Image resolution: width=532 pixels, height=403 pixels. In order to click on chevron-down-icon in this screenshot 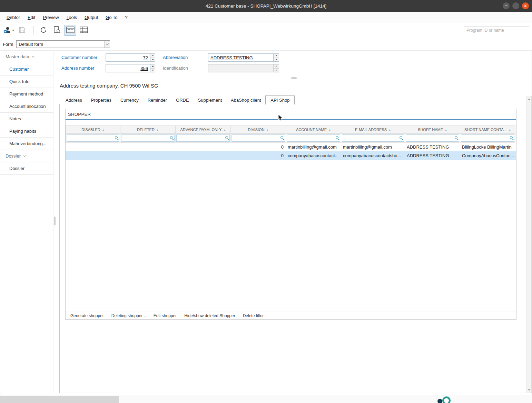, I will do `click(33, 57)`.